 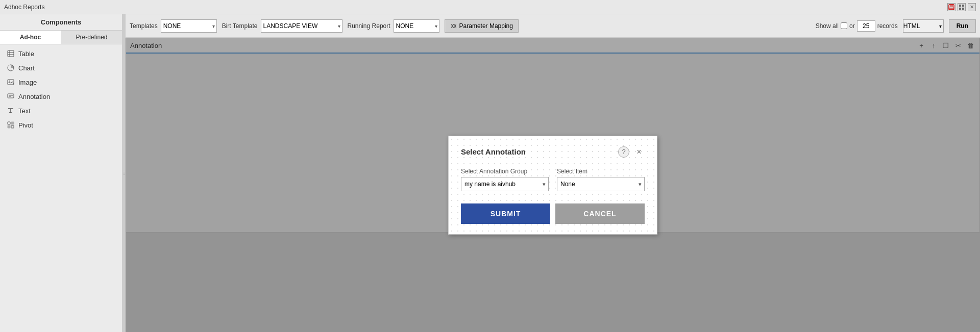 What do you see at coordinates (394, 26) in the screenshot?
I see `running-group: Running Report NONE` at bounding box center [394, 26].